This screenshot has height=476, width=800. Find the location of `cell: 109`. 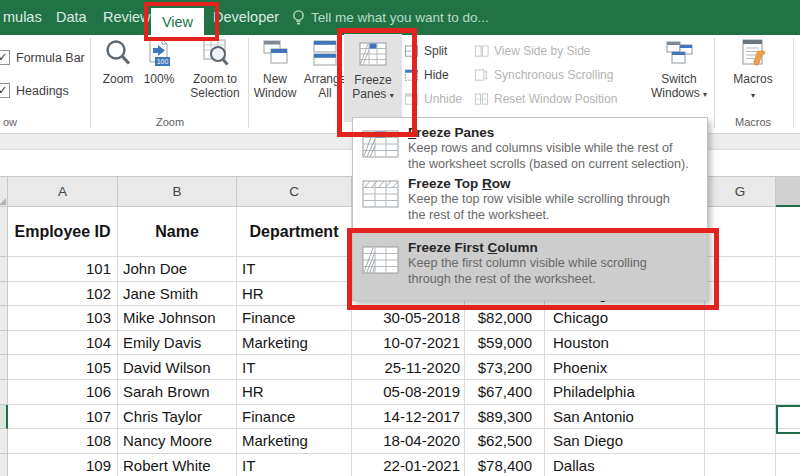

cell: 109 is located at coordinates (63, 465).